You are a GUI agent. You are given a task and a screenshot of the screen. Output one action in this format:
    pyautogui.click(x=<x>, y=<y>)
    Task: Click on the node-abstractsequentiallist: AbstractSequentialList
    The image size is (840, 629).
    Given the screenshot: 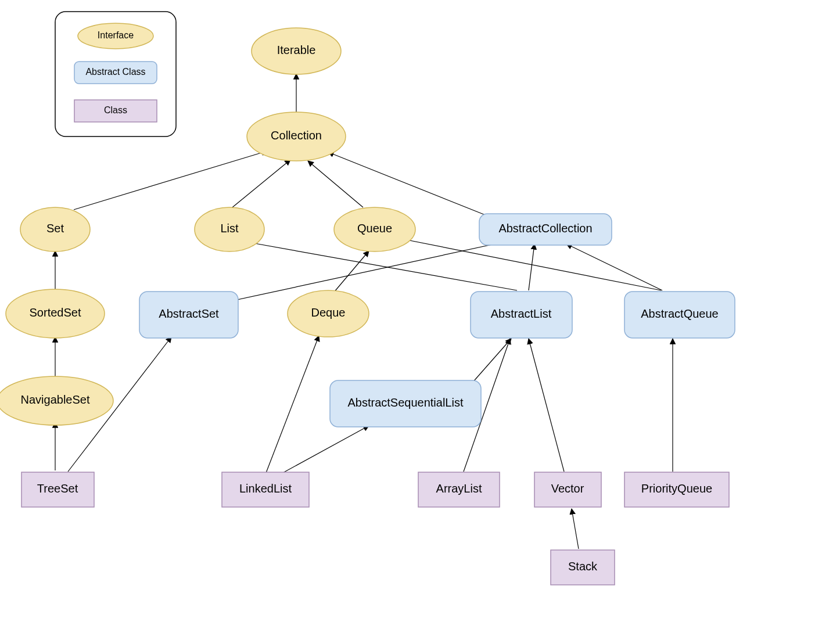 What is the action you would take?
    pyautogui.click(x=405, y=404)
    